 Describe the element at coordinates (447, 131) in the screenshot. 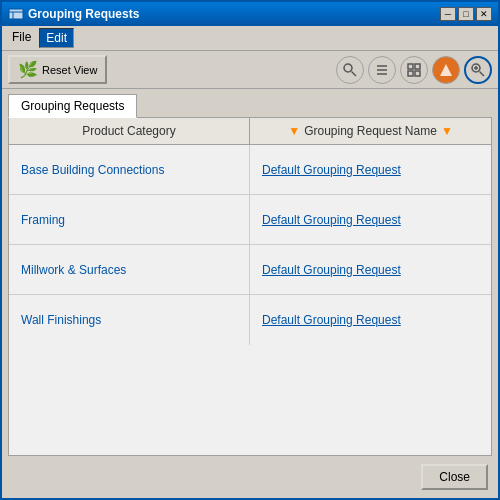

I see `filter-icon-right: ▼` at that location.